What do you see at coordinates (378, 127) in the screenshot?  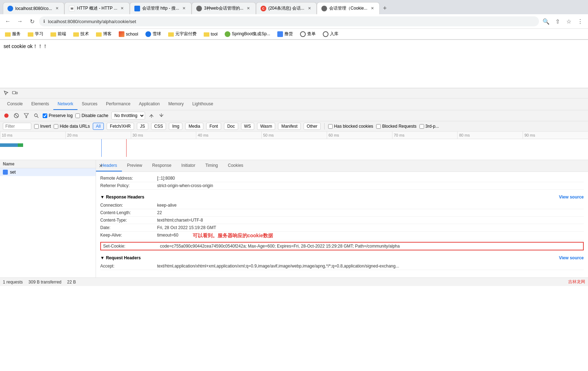 I see `blocked-requests-input` at bounding box center [378, 127].